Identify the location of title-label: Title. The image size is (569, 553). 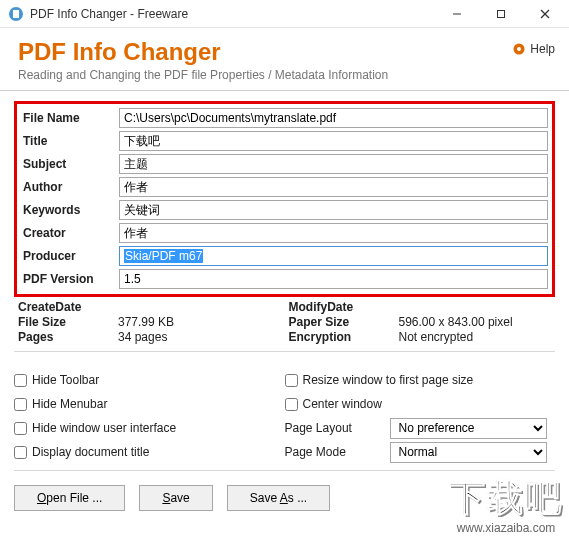
(70, 141).